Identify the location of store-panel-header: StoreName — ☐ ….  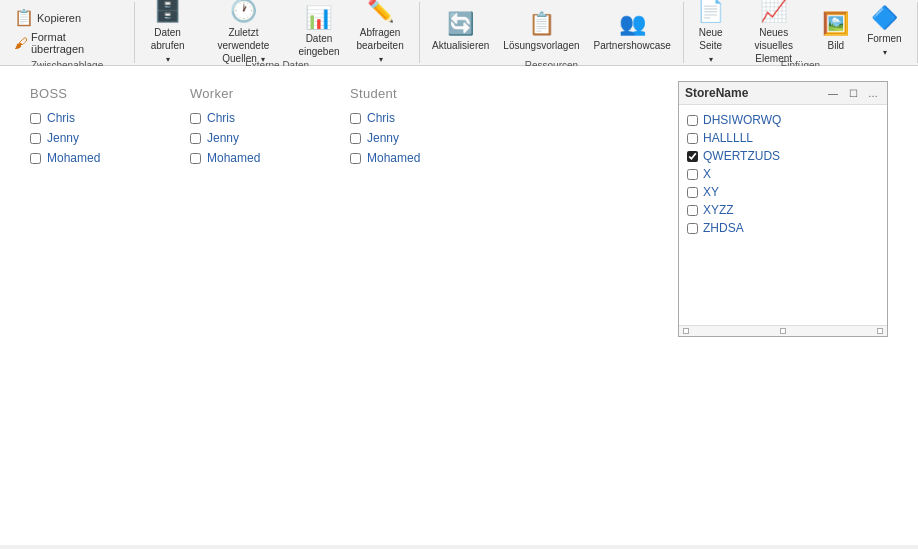
(783, 94).